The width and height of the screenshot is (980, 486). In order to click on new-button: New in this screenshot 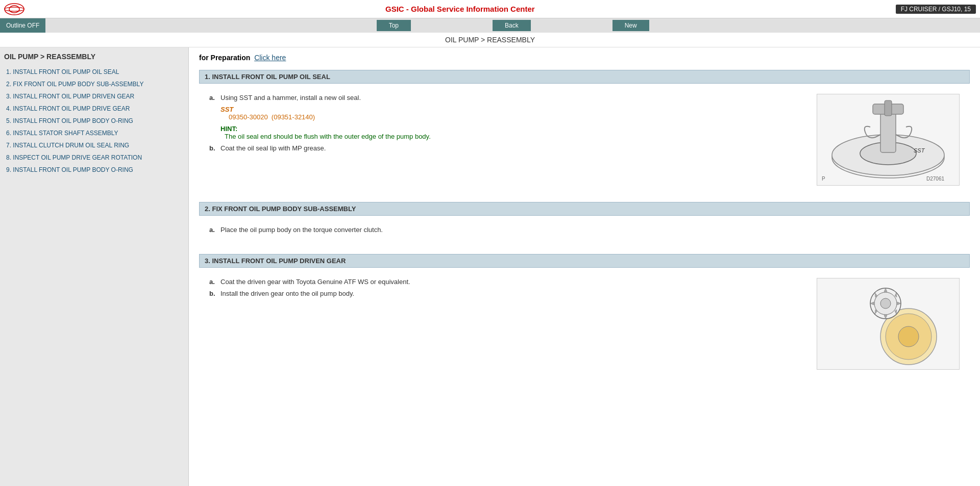, I will do `click(631, 25)`.